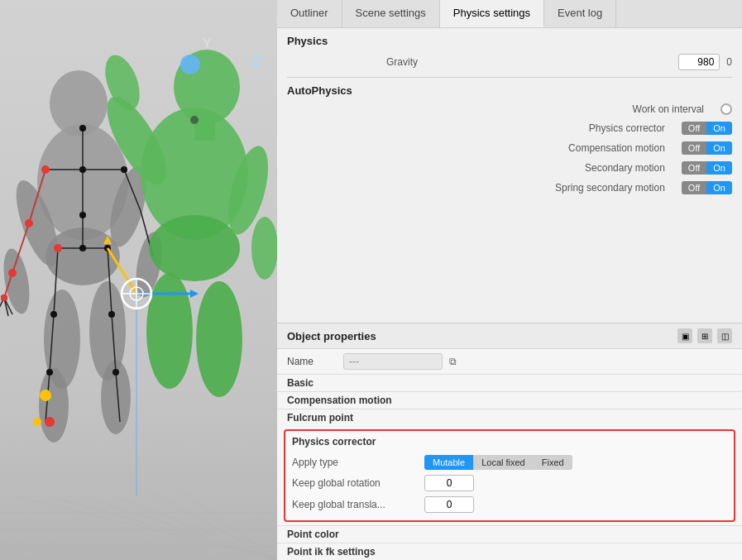 The width and height of the screenshot is (742, 560). What do you see at coordinates (694, 148) in the screenshot?
I see `compensation-motion-off-btn: Off` at bounding box center [694, 148].